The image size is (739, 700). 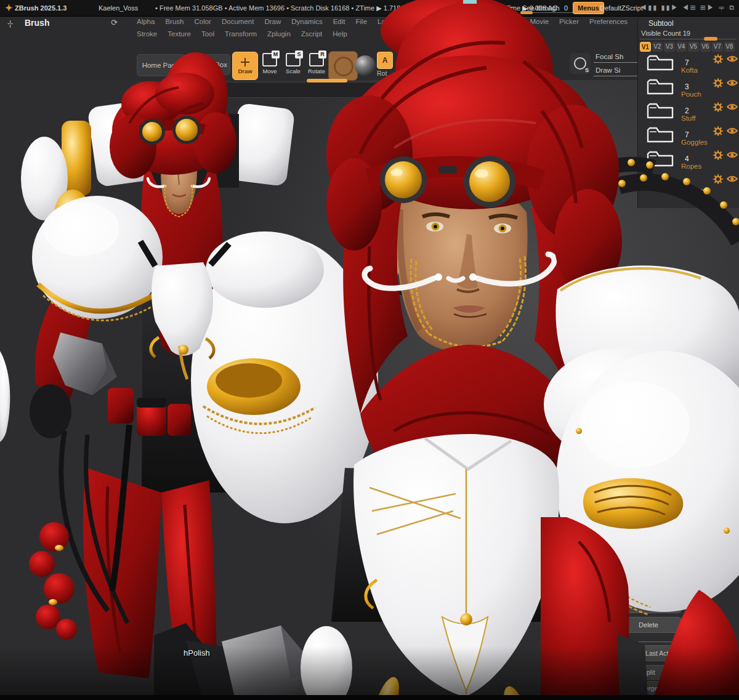 What do you see at coordinates (691, 94) in the screenshot?
I see `subtool-name: Pouch` at bounding box center [691, 94].